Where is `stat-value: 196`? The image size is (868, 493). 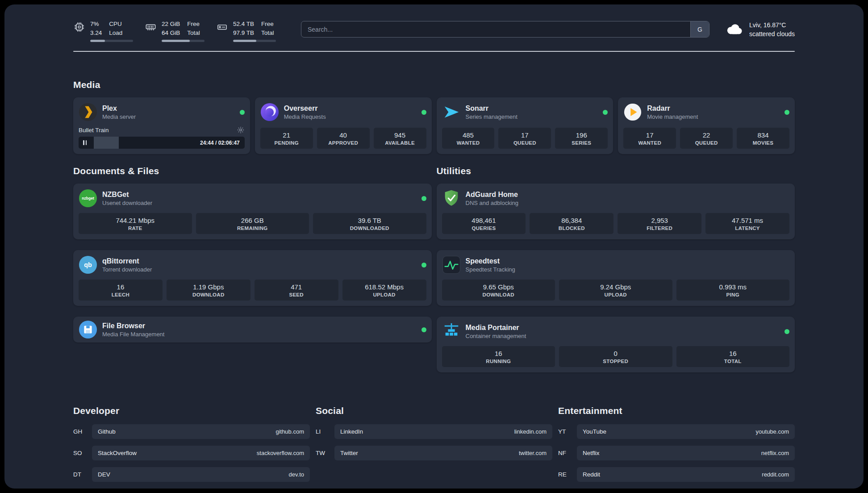 stat-value: 196 is located at coordinates (581, 135).